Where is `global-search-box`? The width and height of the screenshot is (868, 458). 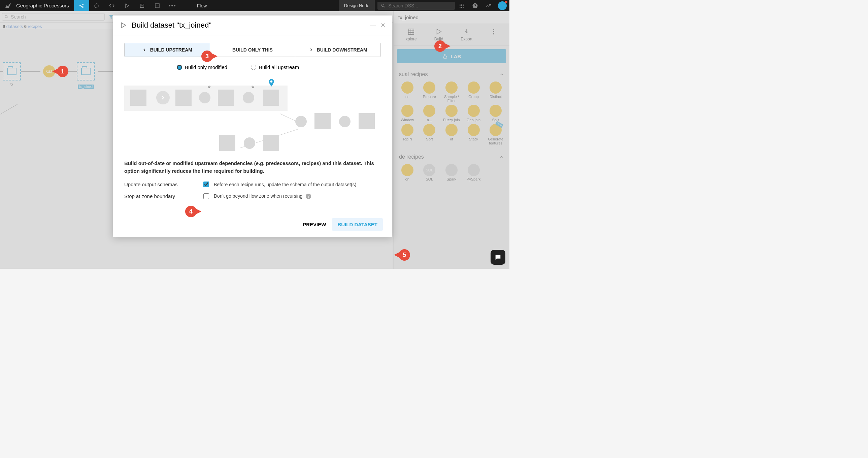 global-search-box is located at coordinates (416, 6).